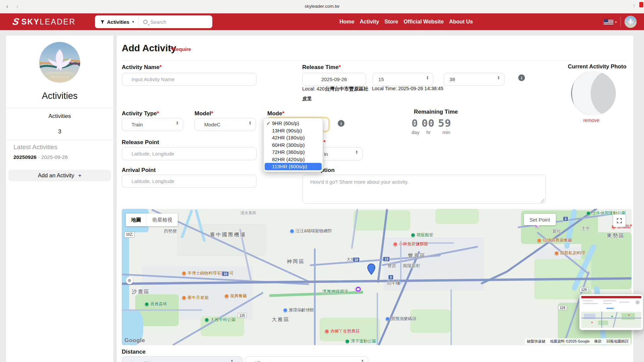 The height and width of the screenshot is (362, 644). Describe the element at coordinates (293, 145) in the screenshot. I see `mode-dropdown-option: 60HR (300s/p)` at that location.